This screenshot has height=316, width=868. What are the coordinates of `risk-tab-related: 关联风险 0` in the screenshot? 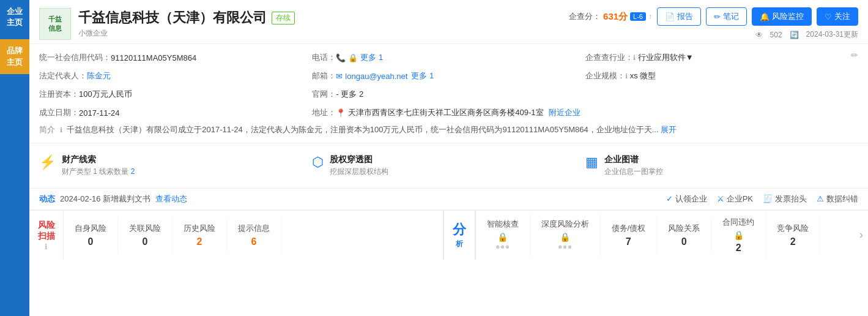 It's located at (146, 235).